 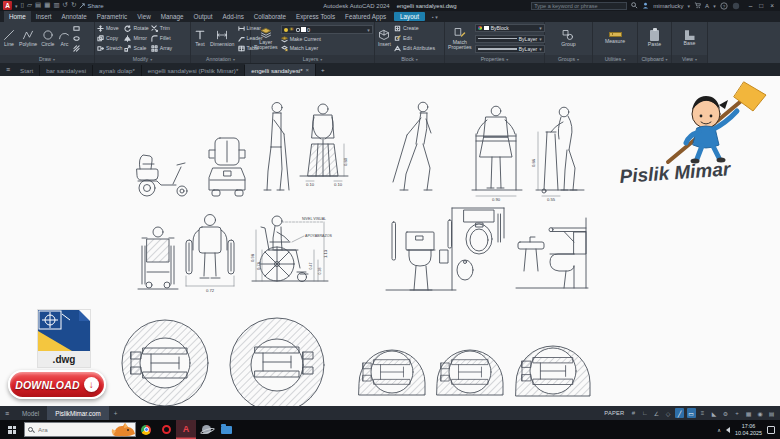 I want to click on dimension-button: Dimension, so click(x=222, y=38).